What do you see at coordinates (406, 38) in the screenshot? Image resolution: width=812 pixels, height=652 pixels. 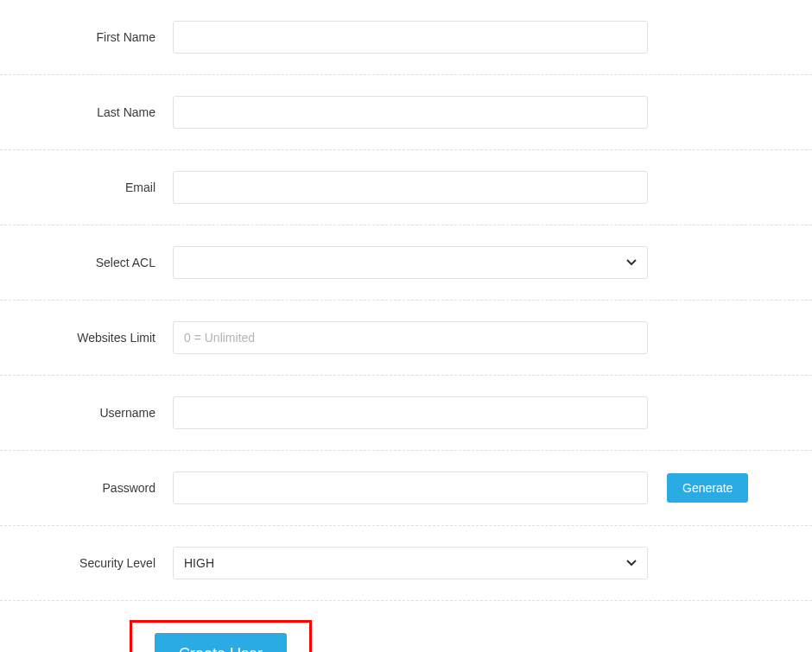 I see `first-name-row: First Name` at bounding box center [406, 38].